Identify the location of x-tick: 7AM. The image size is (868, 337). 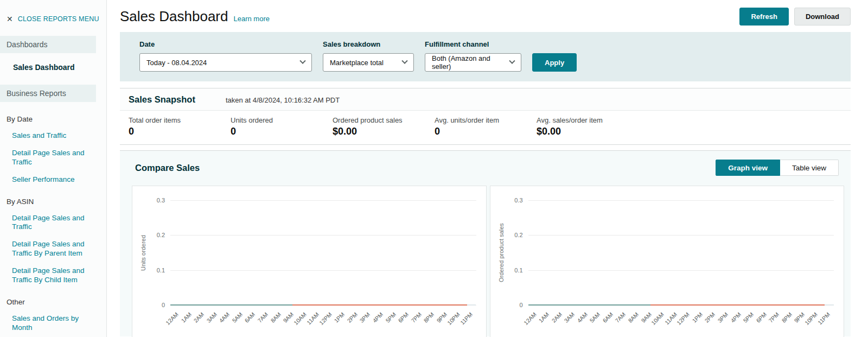
(265, 321).